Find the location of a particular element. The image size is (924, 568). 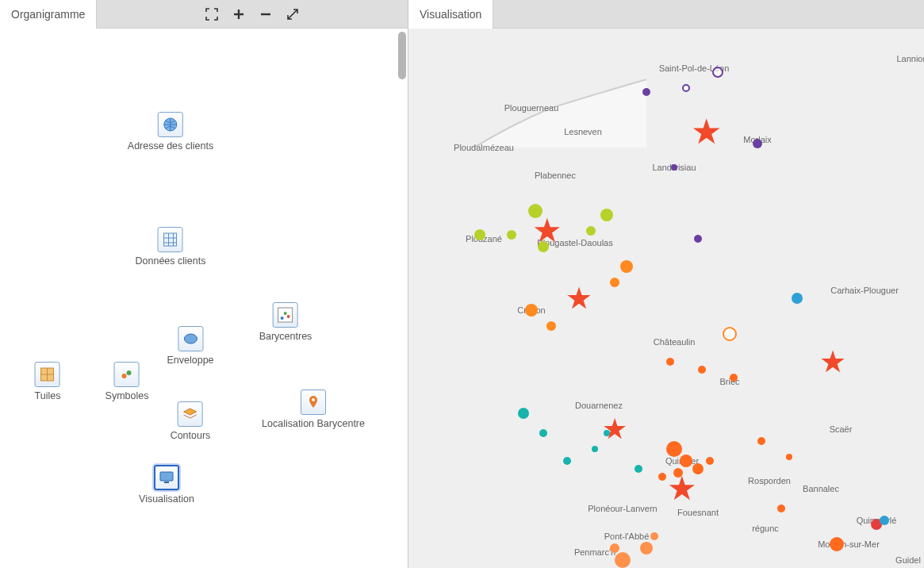

node-localisation: Localisation Barycentre is located at coordinates (313, 409).